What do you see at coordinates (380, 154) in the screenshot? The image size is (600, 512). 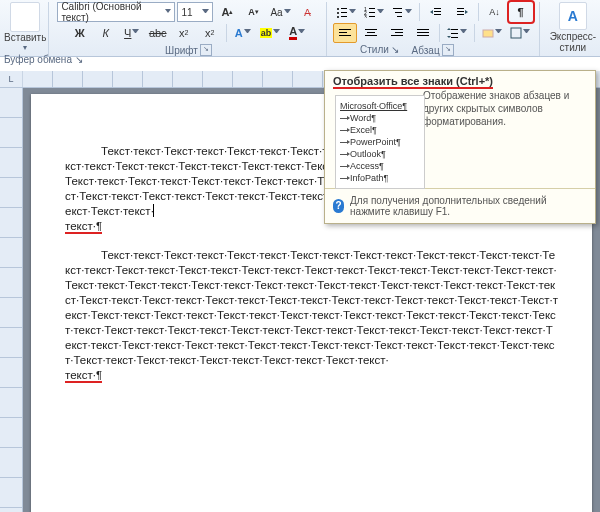 I see `tooltip-sample-item: Outlook¶` at bounding box center [380, 154].